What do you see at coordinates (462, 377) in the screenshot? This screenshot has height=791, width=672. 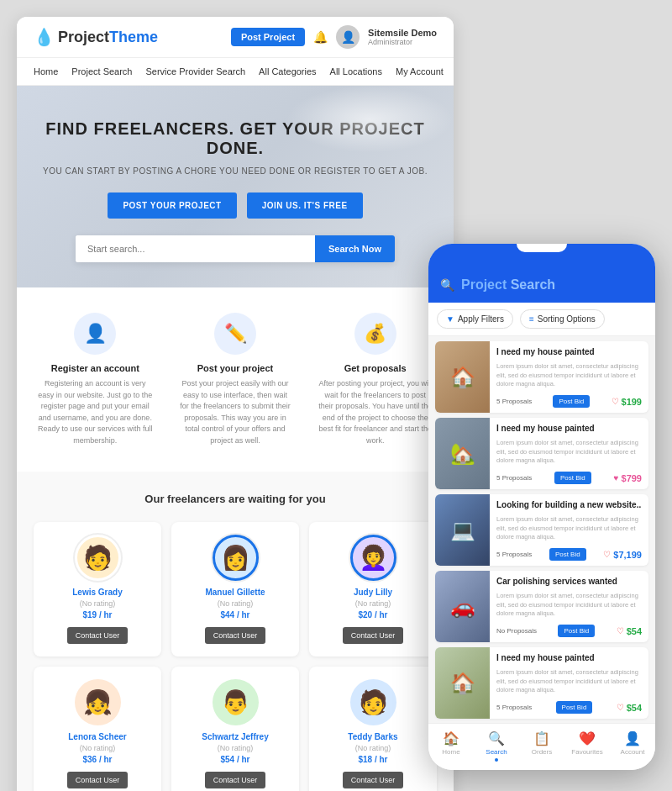 I see `project-img-1: 🏠` at bounding box center [462, 377].